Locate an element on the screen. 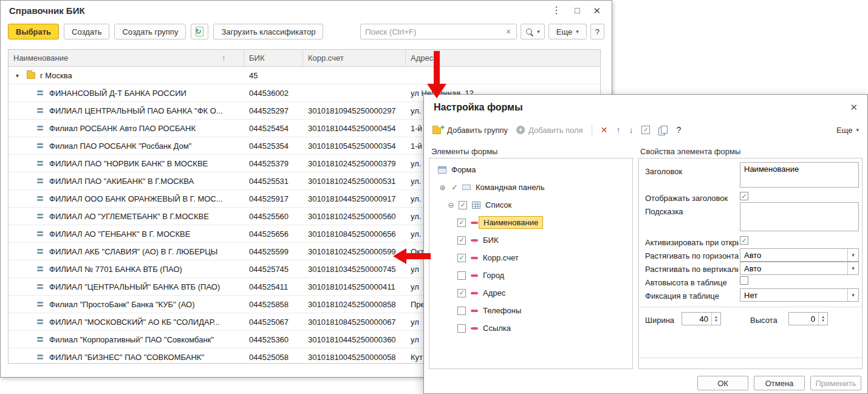 The width and height of the screenshot is (868, 394). cell-name: ФИЛИАЛ АО "УГЛЕМЕТБАНК" В Г.МОСКВЕ is located at coordinates (126, 216).